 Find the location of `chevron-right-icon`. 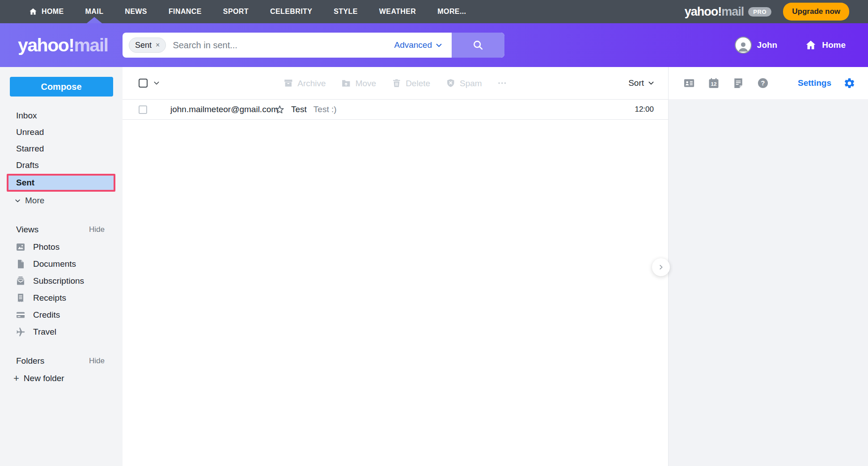

chevron-right-icon is located at coordinates (661, 267).